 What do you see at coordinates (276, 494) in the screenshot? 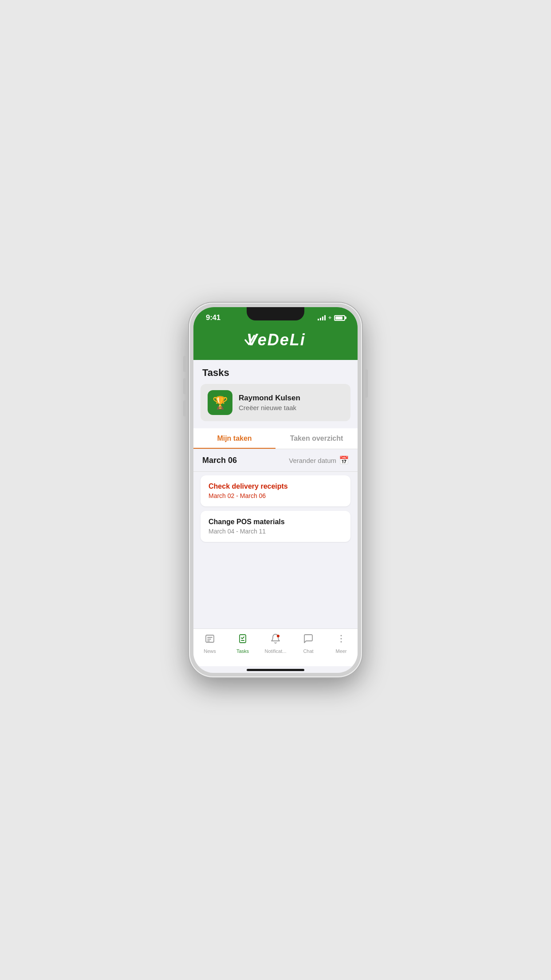
I see `main-content: Tasks 🏆 Raymond Kulsen Creëer nieuwe taa…` at bounding box center [276, 494].